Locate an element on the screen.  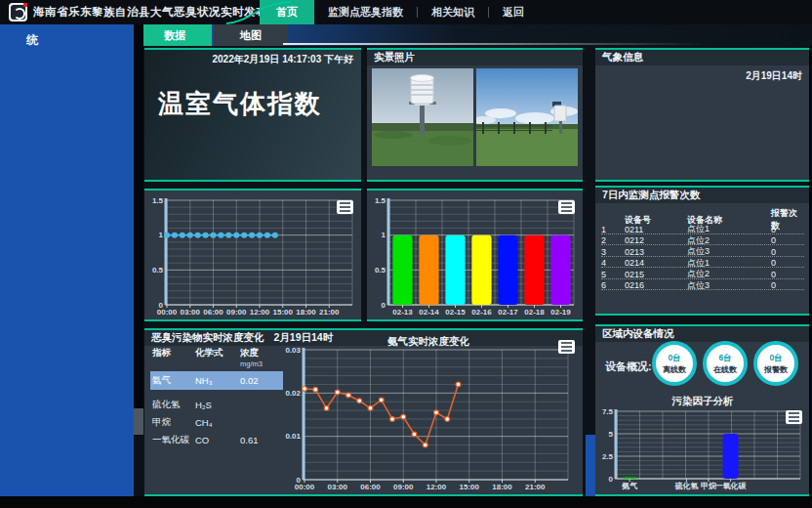
panel-weather-info: 气象信息 2月19日14时 is located at coordinates (703, 115).